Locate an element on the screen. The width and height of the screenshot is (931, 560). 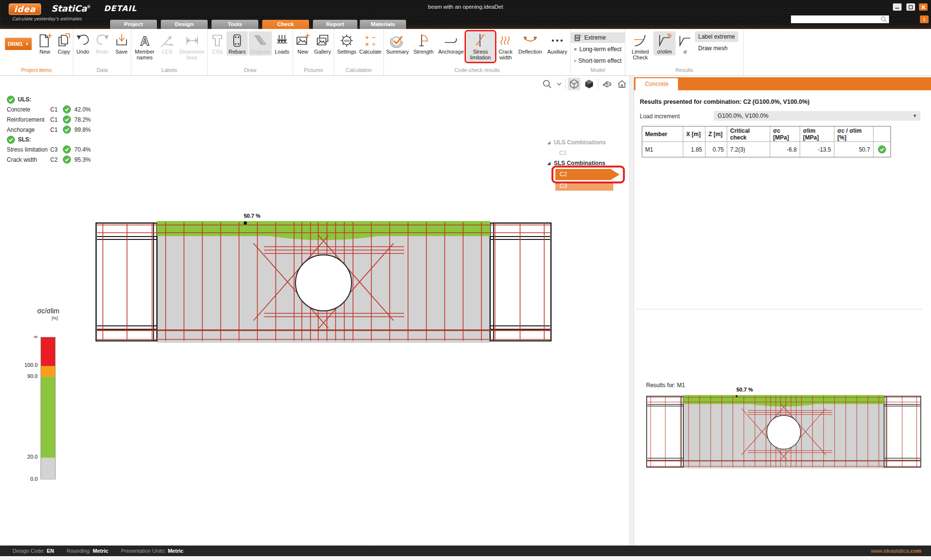
tree-item-c1: C1 is located at coordinates (563, 153).